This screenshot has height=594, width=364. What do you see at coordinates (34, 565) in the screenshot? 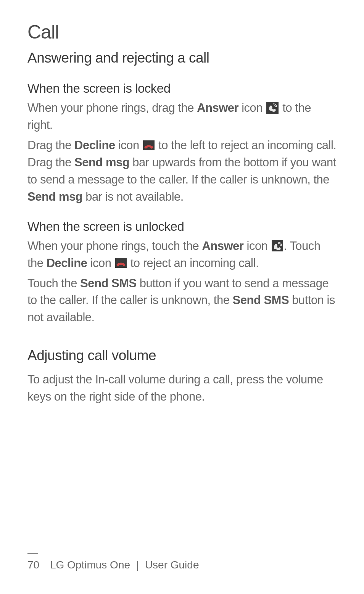
I see `page-number: 70` at bounding box center [34, 565].